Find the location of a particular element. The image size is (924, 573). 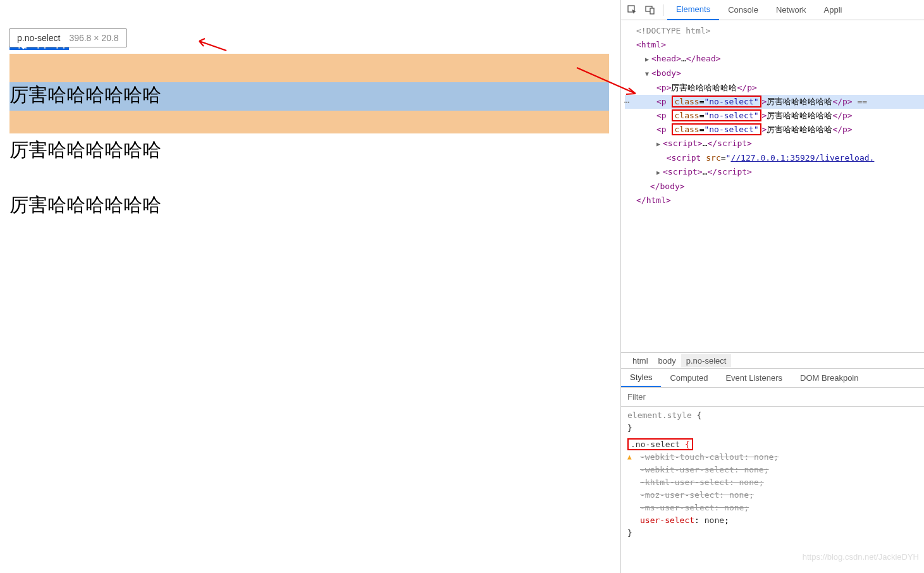

crumb-body: body is located at coordinates (667, 360).